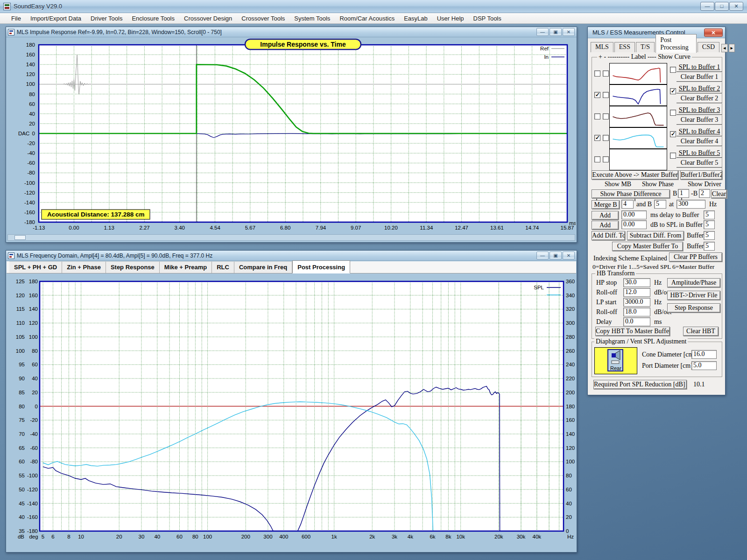 This screenshot has width=747, height=560. I want to click on hb-row-1-input: 30.0, so click(637, 283).